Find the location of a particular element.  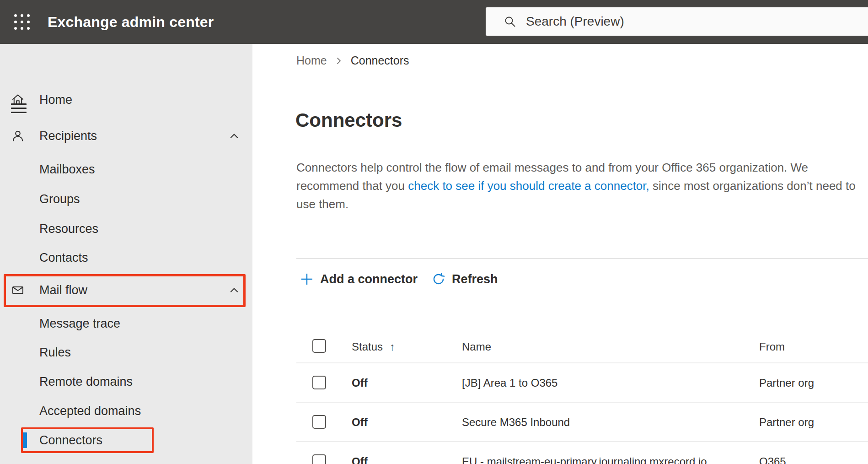

sidebar-item-label: Remote domains is located at coordinates (86, 382).